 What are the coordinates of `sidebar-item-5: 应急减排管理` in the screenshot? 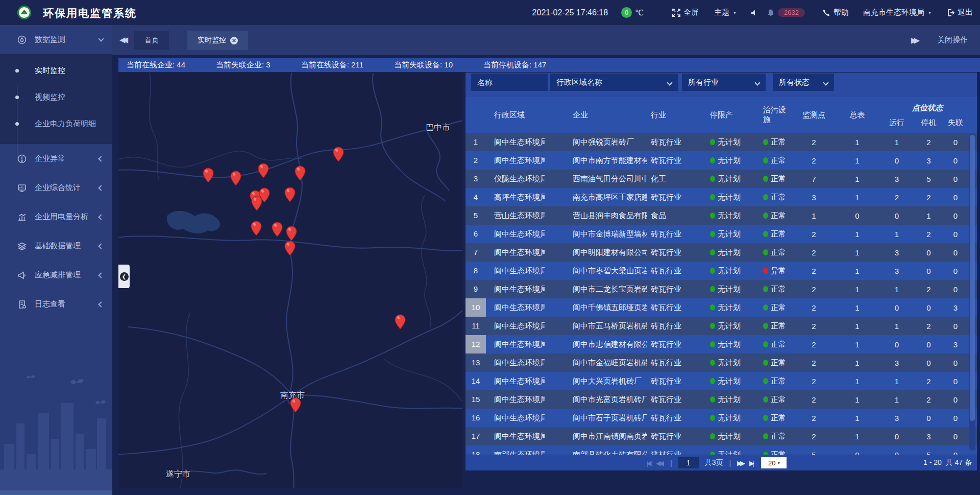 It's located at (56, 275).